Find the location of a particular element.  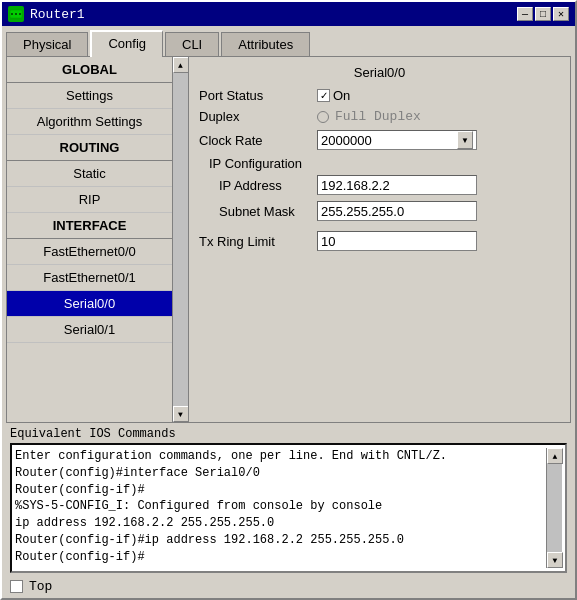

title-bar: Router1 — □ ✕ is located at coordinates (288, 14).